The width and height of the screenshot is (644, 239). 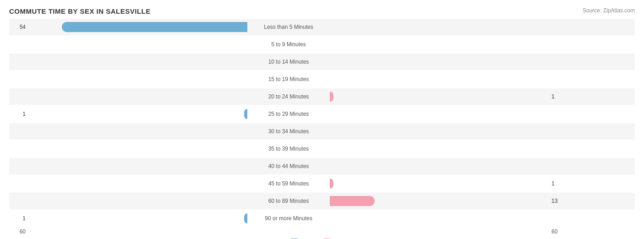 I want to click on chart-row: 40 to 44 Minutes, so click(x=322, y=166).